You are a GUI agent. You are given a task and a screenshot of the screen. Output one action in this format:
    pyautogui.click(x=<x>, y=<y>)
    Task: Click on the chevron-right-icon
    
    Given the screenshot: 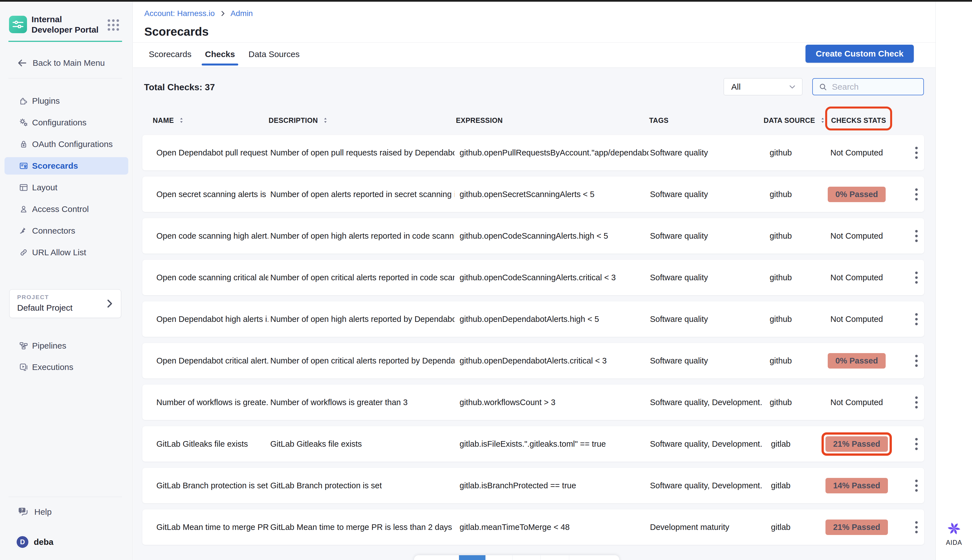 What is the action you would take?
    pyautogui.click(x=223, y=13)
    